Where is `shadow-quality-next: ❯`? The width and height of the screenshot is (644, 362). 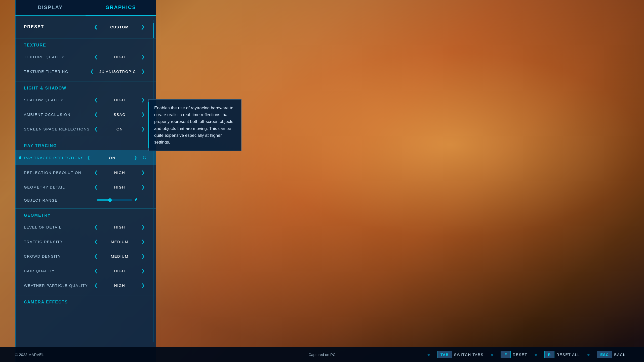
shadow-quality-next: ❯ is located at coordinates (143, 100).